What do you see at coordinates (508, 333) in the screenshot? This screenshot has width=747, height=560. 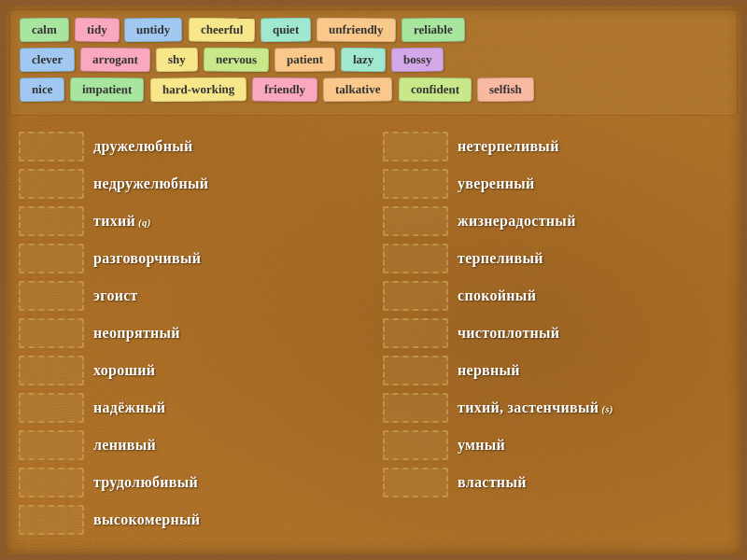 I see `word-label: чистоплотный` at bounding box center [508, 333].